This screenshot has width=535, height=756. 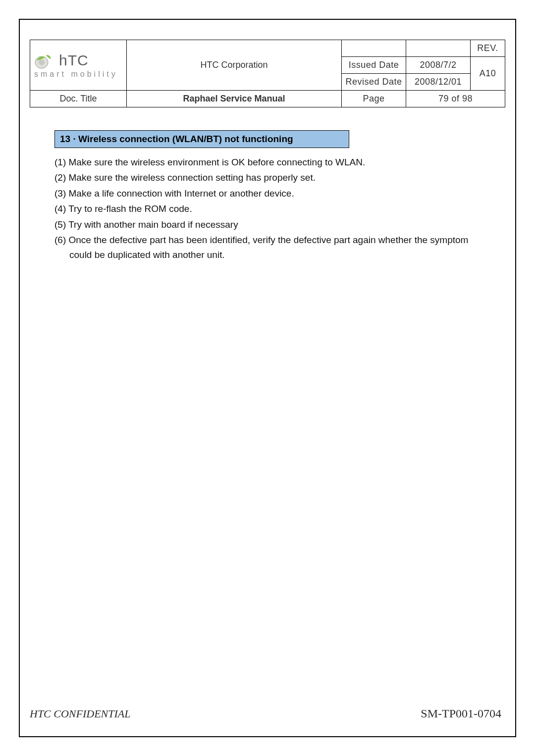 What do you see at coordinates (78, 65) in the screenshot?
I see `logo-cell: hTC smart mobility` at bounding box center [78, 65].